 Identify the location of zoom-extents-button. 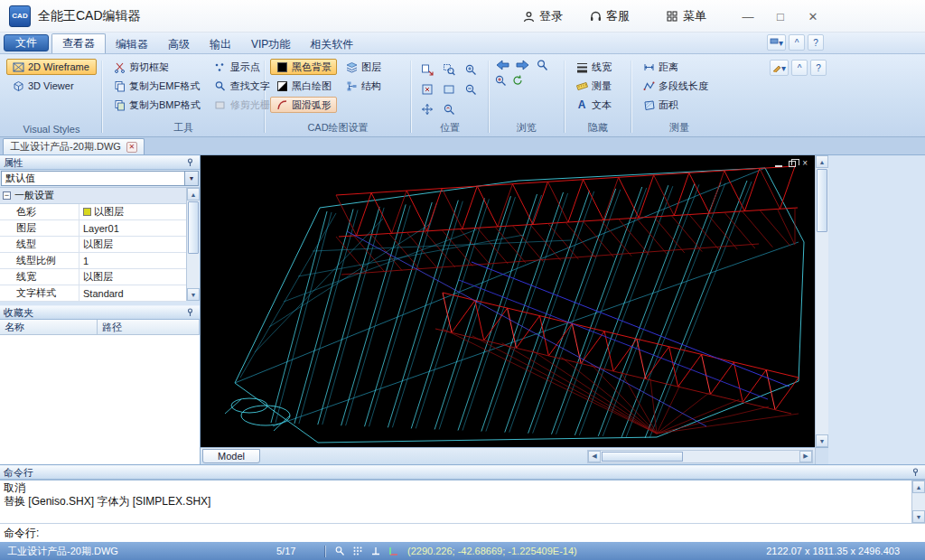
(426, 89).